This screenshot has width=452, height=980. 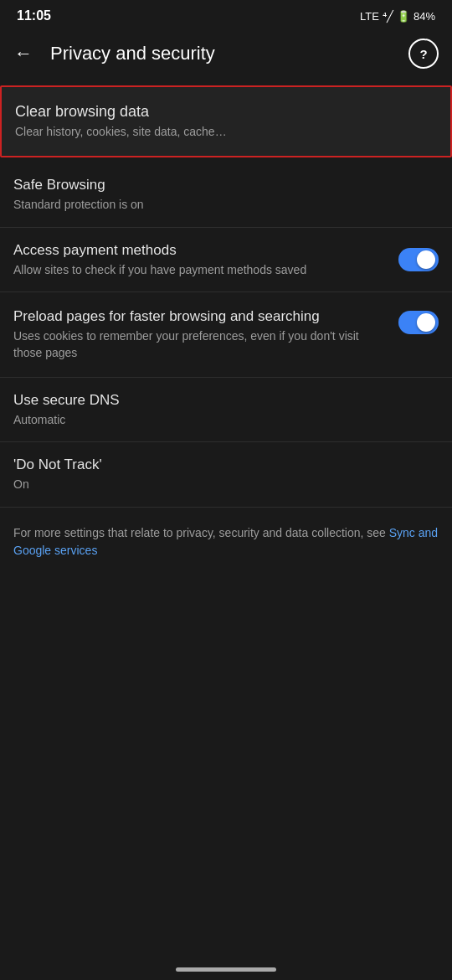 I want to click on network-icon: LTE, so click(x=370, y=17).